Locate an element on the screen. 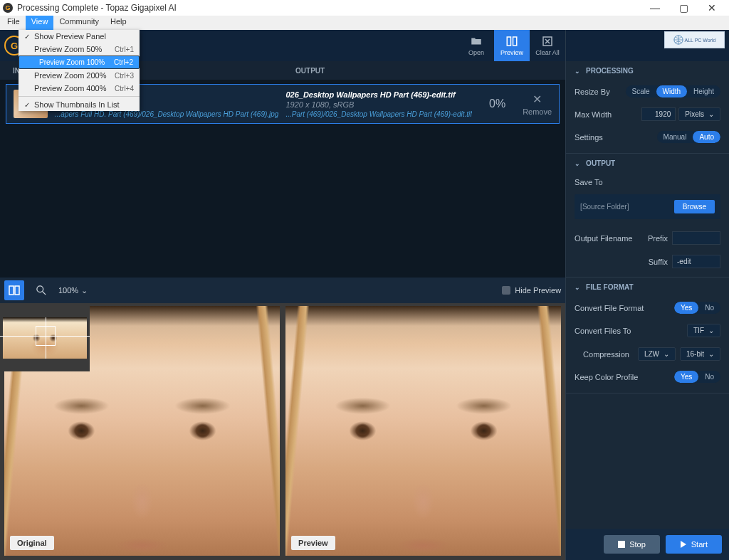  split-icon is located at coordinates (14, 290).